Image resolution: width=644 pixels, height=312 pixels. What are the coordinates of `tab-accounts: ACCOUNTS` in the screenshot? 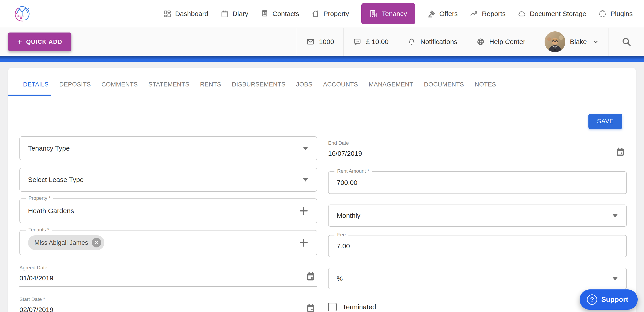 It's located at (341, 88).